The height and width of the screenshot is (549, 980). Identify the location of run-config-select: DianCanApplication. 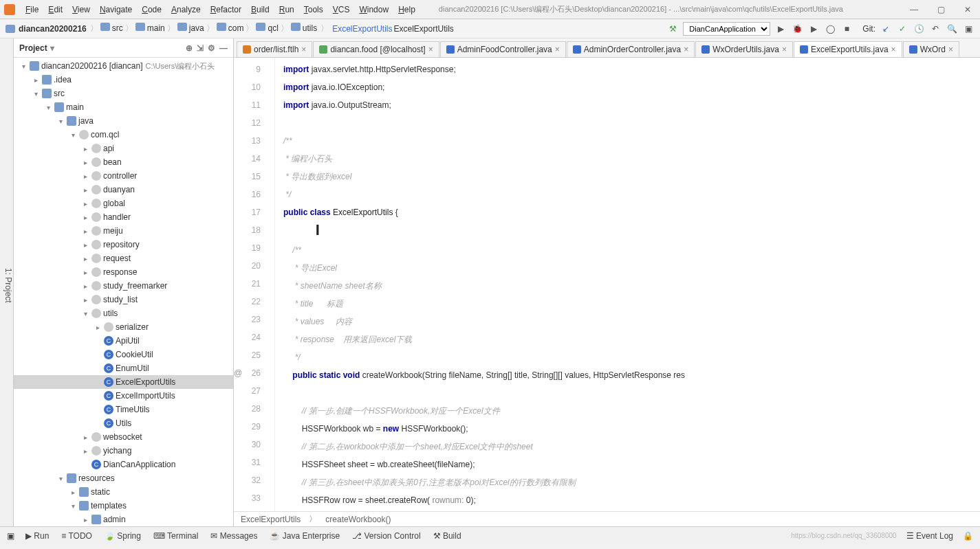
(726, 29).